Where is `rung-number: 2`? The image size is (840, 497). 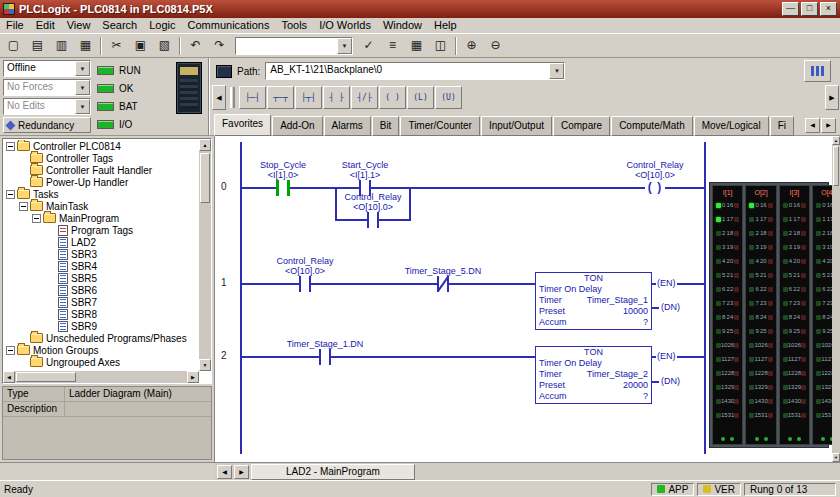
rung-number: 2 is located at coordinates (224, 356).